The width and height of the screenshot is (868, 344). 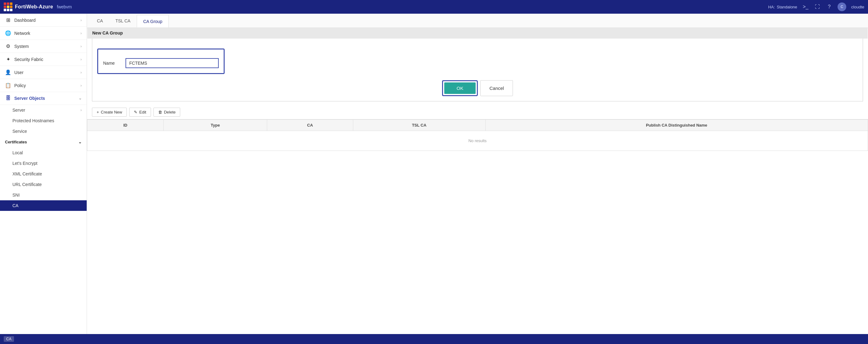 What do you see at coordinates (38, 7) in the screenshot?
I see `app-logo: FortiWeb-Azure fwebvm` at bounding box center [38, 7].